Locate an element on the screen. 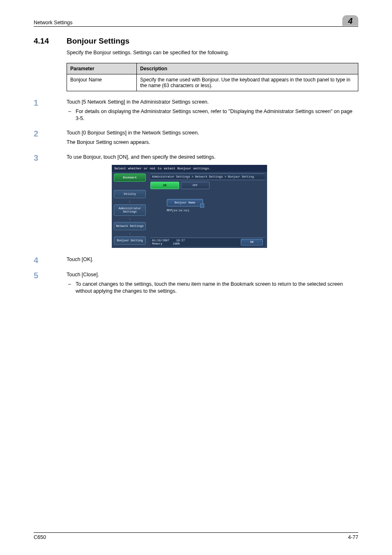  tp-nav-network-settings: Network Settings is located at coordinates (130, 226).